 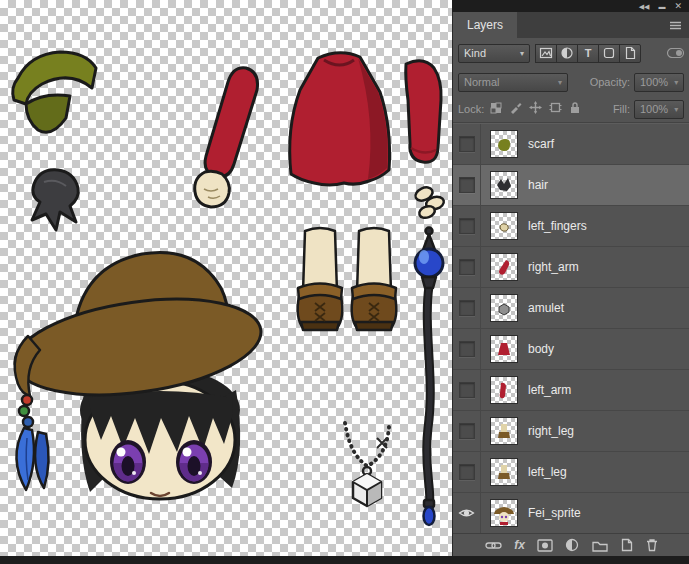 I want to click on layer-row-amulet: amulet, so click(x=571, y=308).